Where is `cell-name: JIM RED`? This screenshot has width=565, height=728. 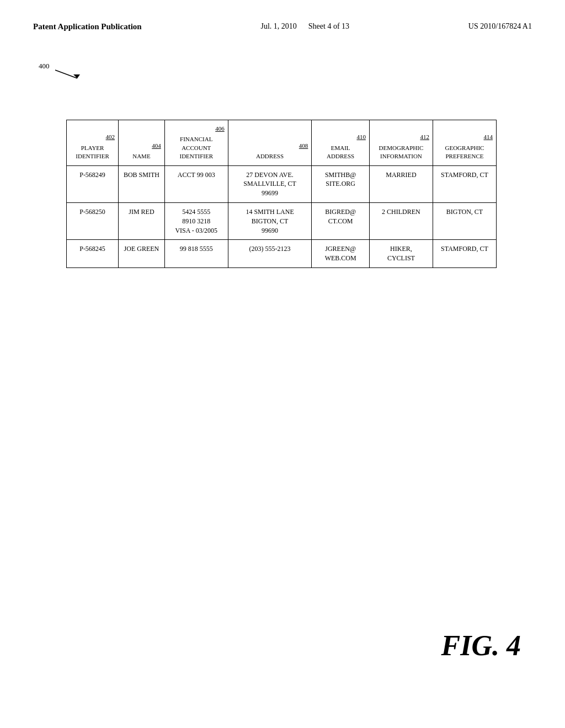
cell-name: JIM RED is located at coordinates (142, 221).